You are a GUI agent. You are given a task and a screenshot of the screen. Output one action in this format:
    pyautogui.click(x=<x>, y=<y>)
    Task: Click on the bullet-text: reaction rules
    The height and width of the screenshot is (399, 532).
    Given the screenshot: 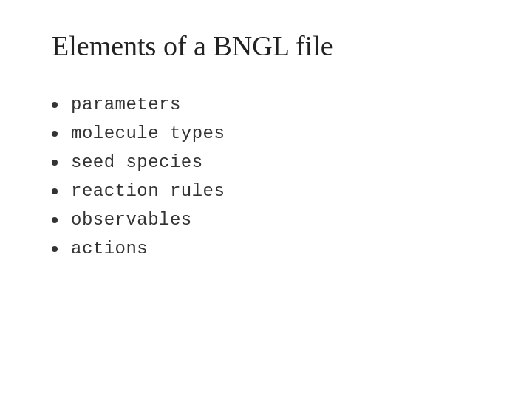 What is the action you would take?
    pyautogui.click(x=148, y=191)
    